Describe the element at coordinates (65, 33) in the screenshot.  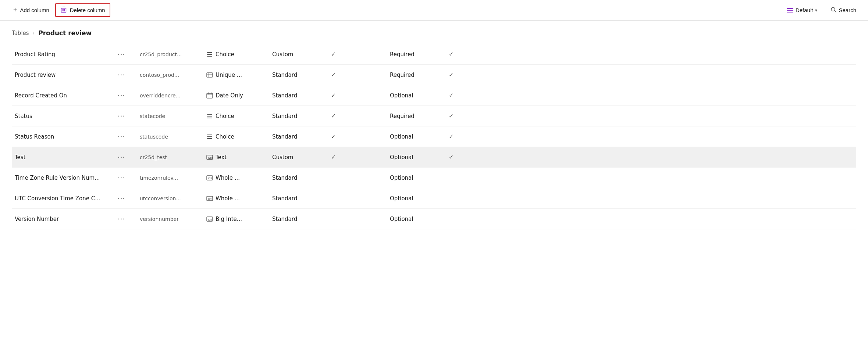
I see `breadcrumb-current: Product review` at that location.